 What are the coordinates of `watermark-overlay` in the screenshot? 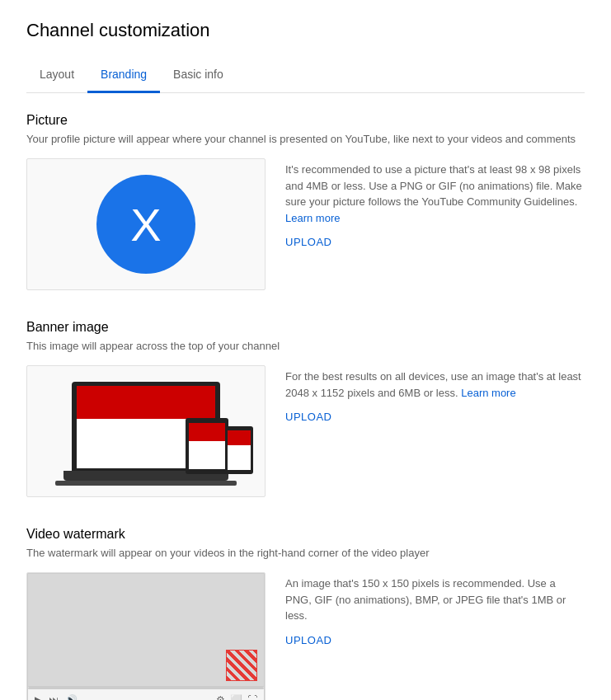 It's located at (242, 665).